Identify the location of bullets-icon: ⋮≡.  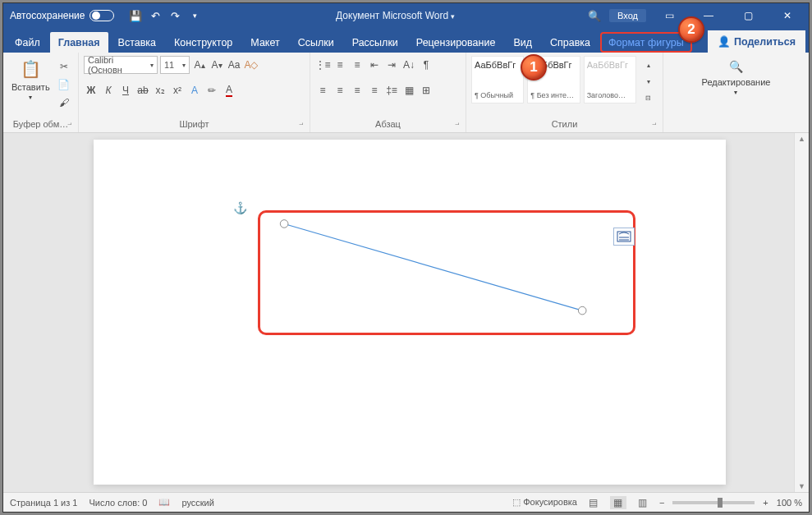
(323, 65).